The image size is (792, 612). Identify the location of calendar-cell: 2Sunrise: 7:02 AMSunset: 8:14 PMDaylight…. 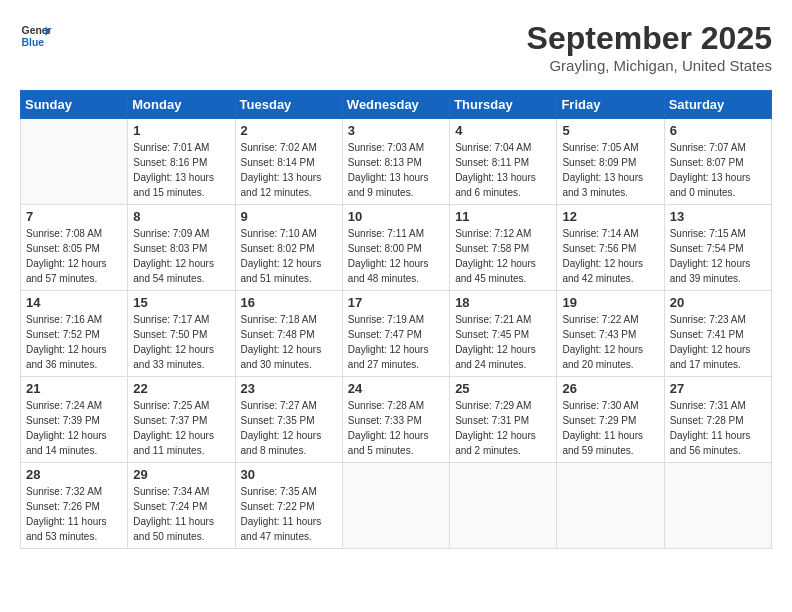
(288, 162).